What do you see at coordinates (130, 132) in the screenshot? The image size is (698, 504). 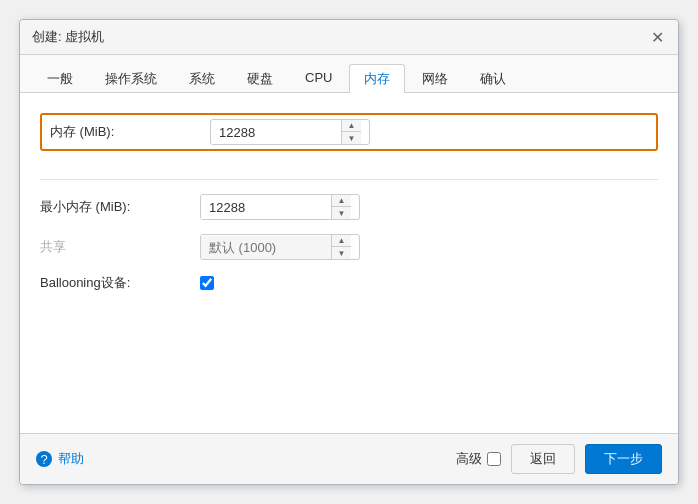 I see `memory-label: 内存 (MiB):` at bounding box center [130, 132].